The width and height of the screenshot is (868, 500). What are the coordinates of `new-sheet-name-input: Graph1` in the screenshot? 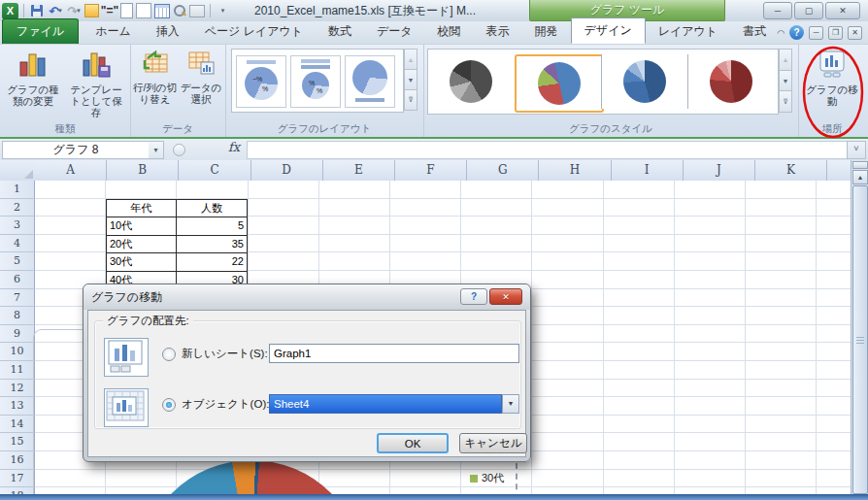 It's located at (394, 353).